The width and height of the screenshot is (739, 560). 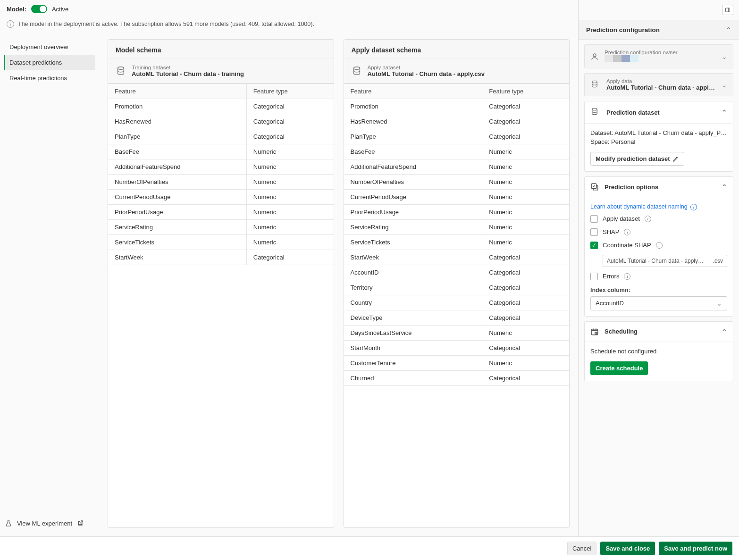 What do you see at coordinates (659, 351) in the screenshot?
I see `scheduling-status: Schedule not configured` at bounding box center [659, 351].